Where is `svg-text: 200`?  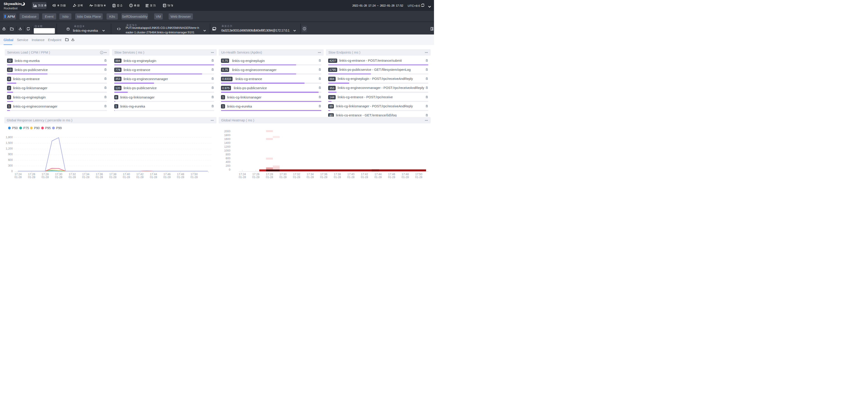
svg-text: 200 is located at coordinates (228, 166).